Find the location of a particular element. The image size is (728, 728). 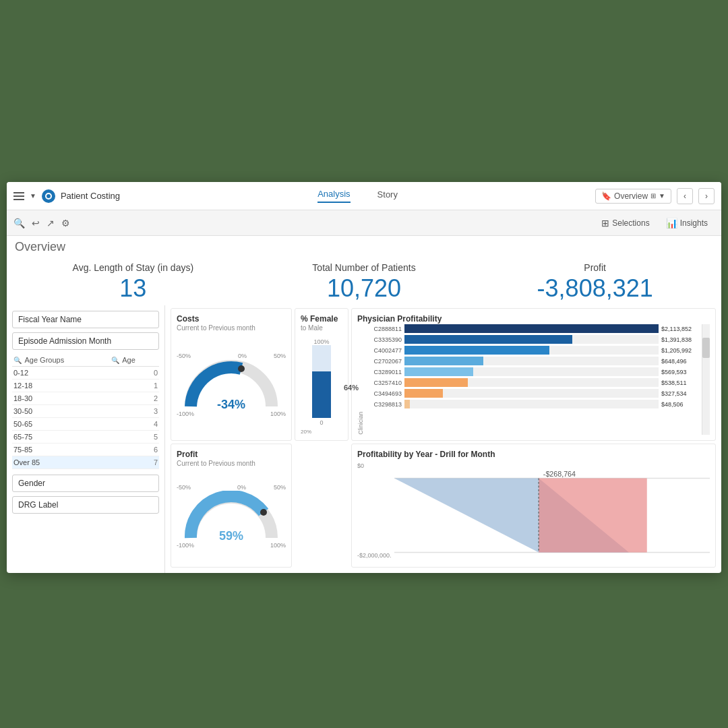

filter-panel: Fiscal Year Name Episode Admission Month… is located at coordinates (86, 439).